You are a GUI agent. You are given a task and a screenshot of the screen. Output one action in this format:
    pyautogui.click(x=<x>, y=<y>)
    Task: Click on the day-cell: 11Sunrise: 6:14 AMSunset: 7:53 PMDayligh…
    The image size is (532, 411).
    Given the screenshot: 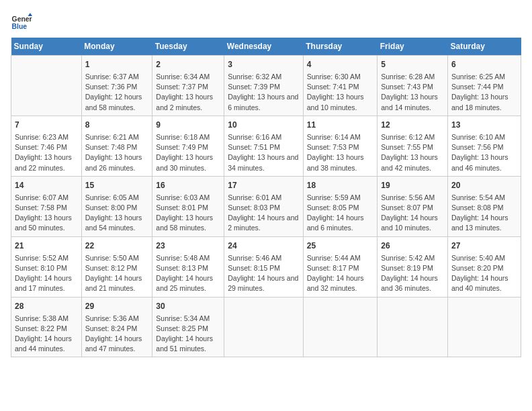 What is the action you would take?
    pyautogui.click(x=340, y=146)
    